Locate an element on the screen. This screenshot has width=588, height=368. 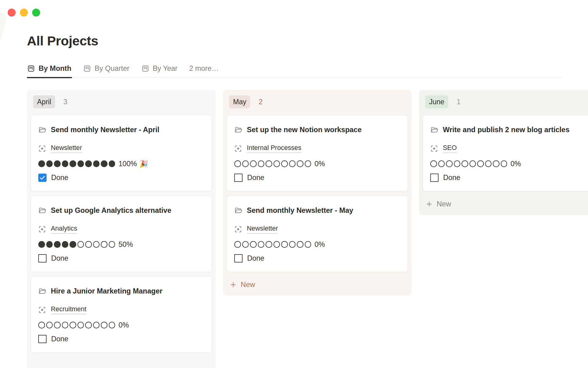
column-card-count: 2 is located at coordinates (260, 102).